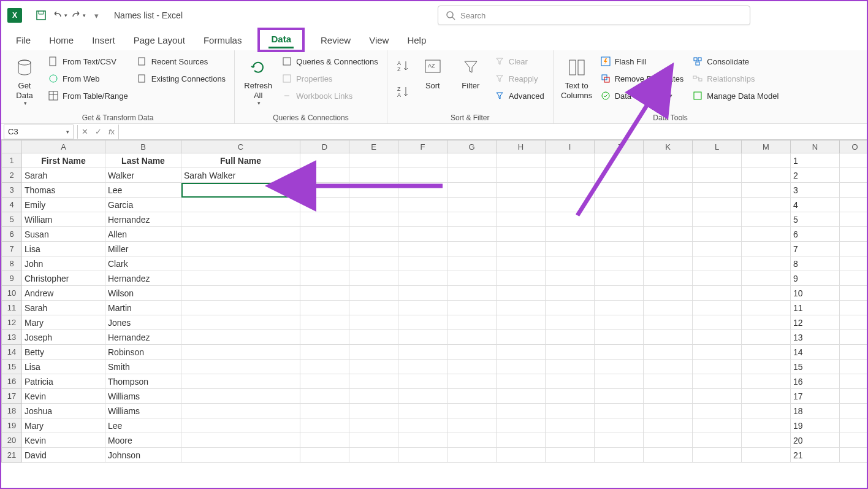 The image size is (868, 489). Describe the element at coordinates (471, 74) in the screenshot. I see `filter-button: Filter` at that location.